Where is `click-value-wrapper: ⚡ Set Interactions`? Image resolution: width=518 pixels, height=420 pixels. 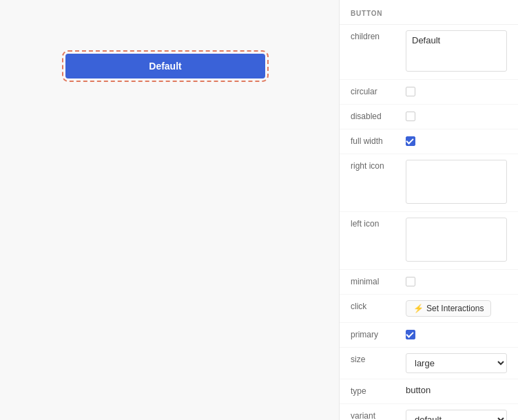 click-value-wrapper: ⚡ Set Interactions is located at coordinates (456, 308).